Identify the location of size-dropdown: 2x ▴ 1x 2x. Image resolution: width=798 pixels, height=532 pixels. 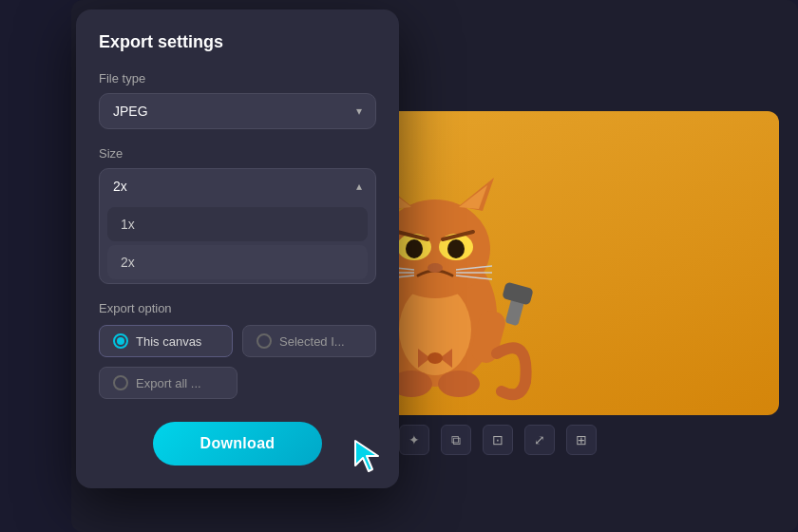
(238, 226).